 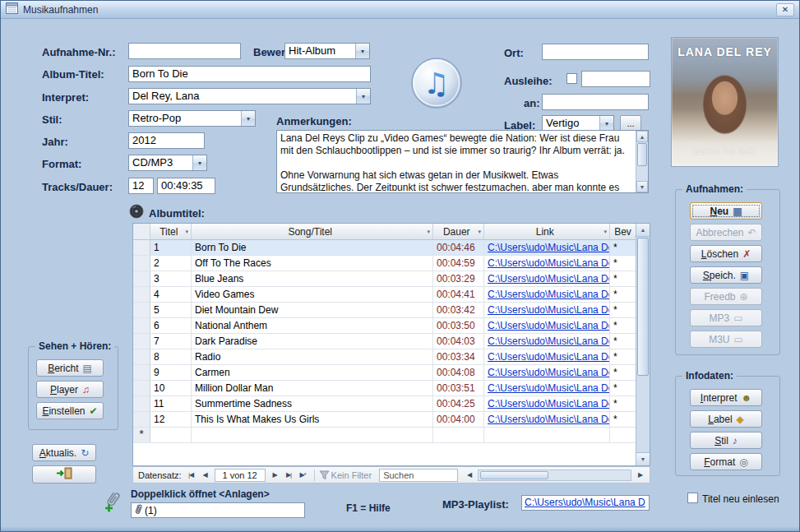 I want to click on cell-duration: 00:04:46, so click(x=459, y=247).